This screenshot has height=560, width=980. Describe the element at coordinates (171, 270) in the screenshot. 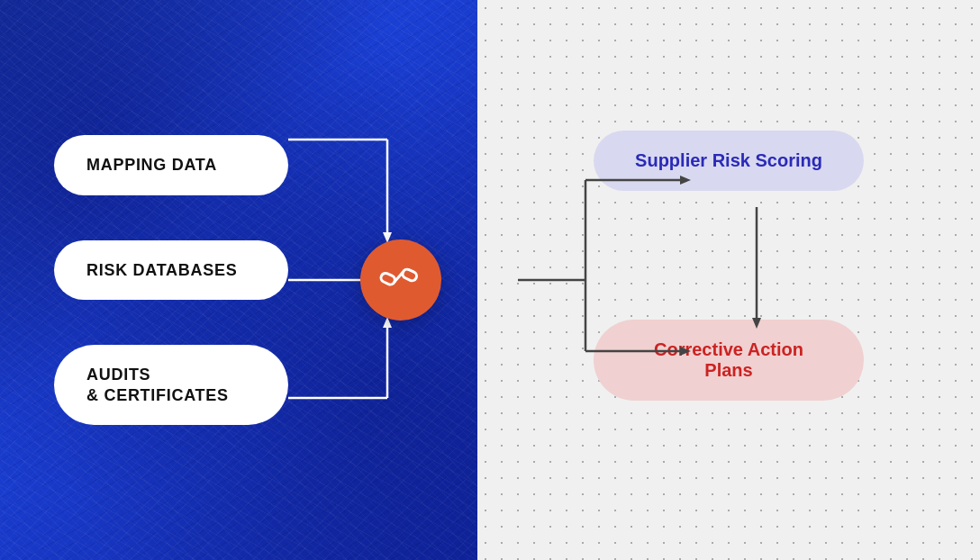

I see `risk-databases-card: RISK DATABASES` at that location.